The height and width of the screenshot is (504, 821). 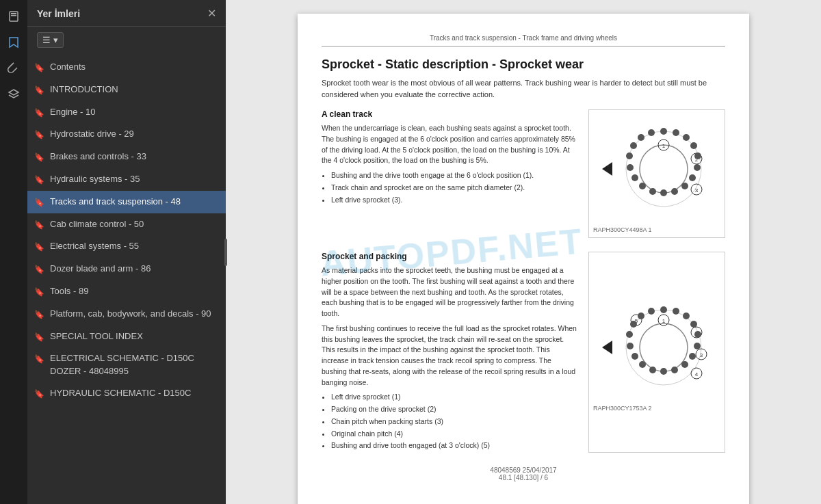 What do you see at coordinates (657, 174) in the screenshot?
I see `diagram-1: 1 2 3` at bounding box center [657, 174].